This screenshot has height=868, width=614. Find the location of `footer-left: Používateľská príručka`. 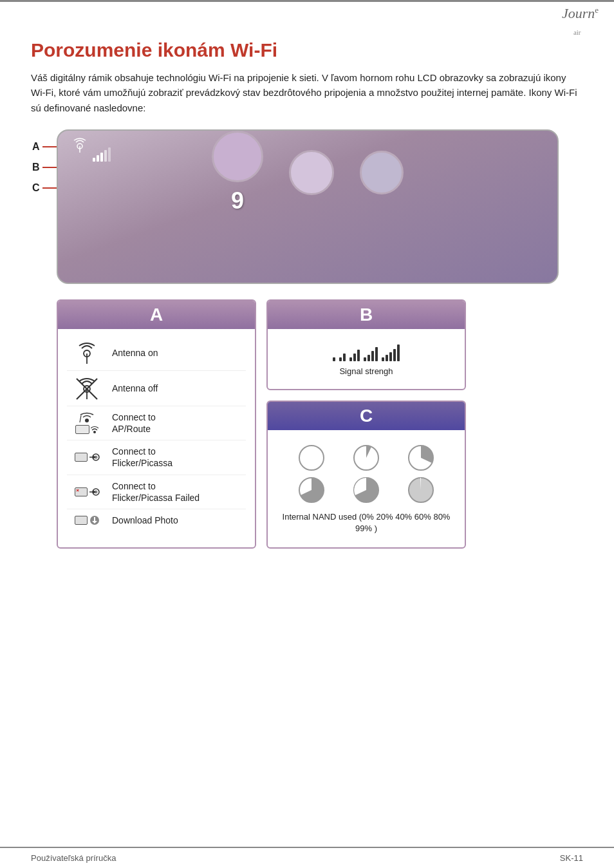

footer-left: Používateľská príručka is located at coordinates (73, 858).